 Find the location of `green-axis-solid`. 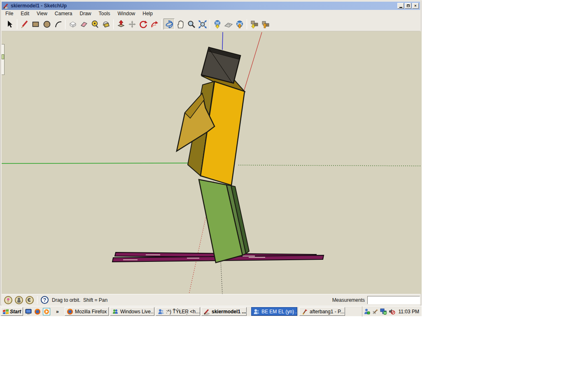

green-axis-solid is located at coordinates (96, 163).